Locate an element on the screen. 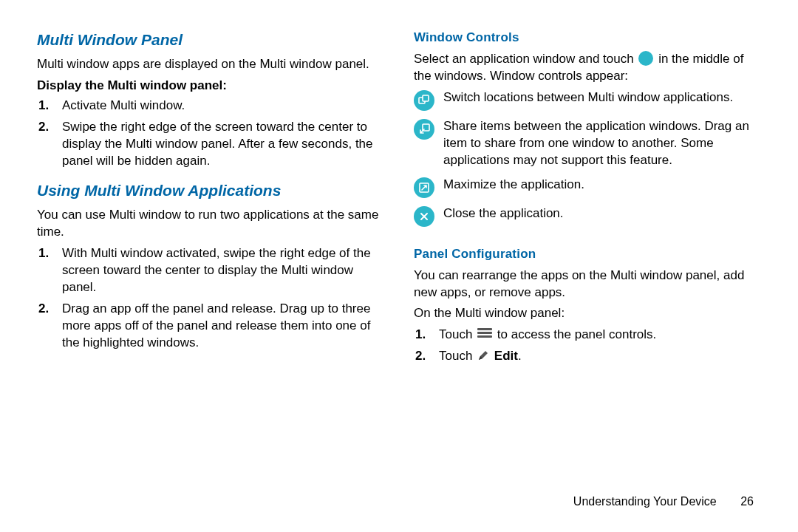 The width and height of the screenshot is (798, 532). list-item: 1.Activate Multi window. is located at coordinates (221, 106).